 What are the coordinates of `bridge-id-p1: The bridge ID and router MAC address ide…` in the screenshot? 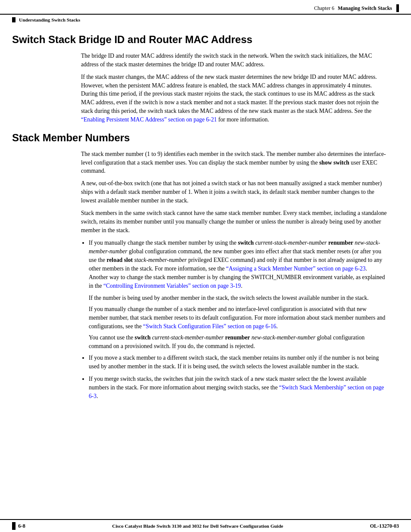 It's located at (234, 60).